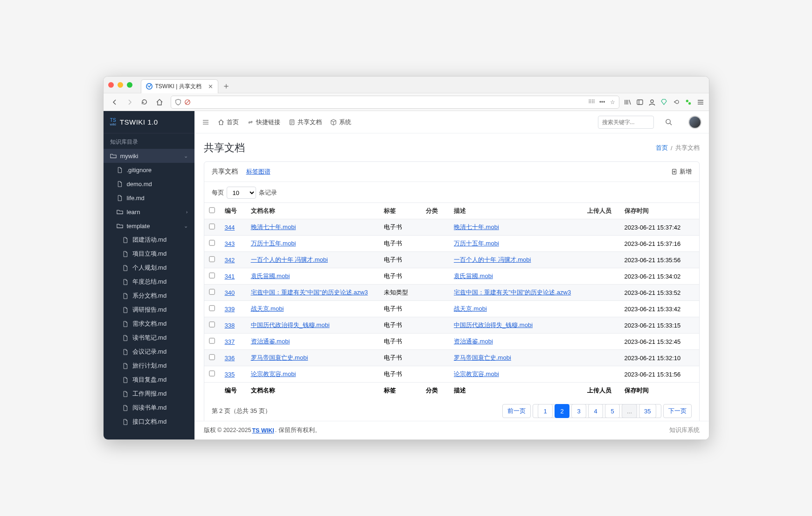  What do you see at coordinates (289, 259) in the screenshot?
I see `row-name-link: 一百个人的十年 冯骥才.mobi` at bounding box center [289, 259].